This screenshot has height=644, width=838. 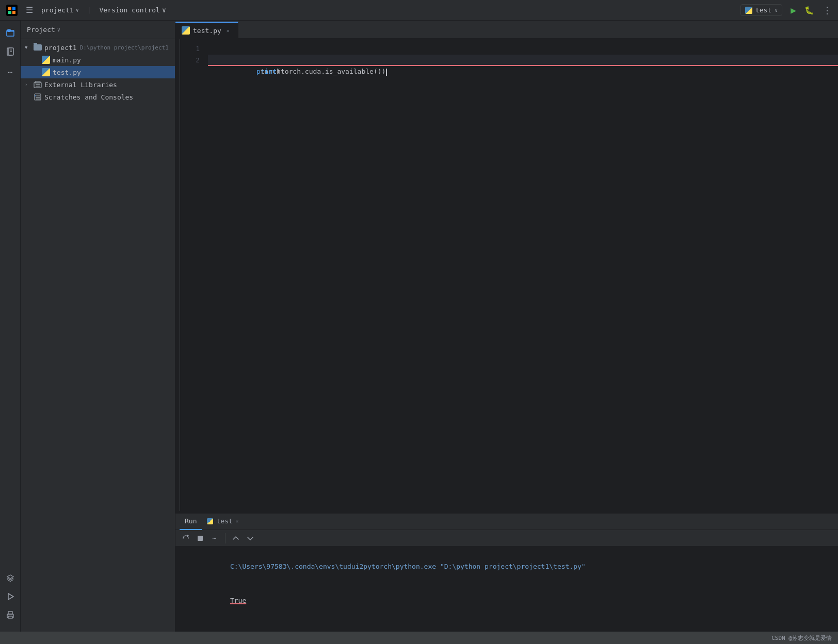 I want to click on titlebar-more-button: ⋮, so click(x=827, y=10).